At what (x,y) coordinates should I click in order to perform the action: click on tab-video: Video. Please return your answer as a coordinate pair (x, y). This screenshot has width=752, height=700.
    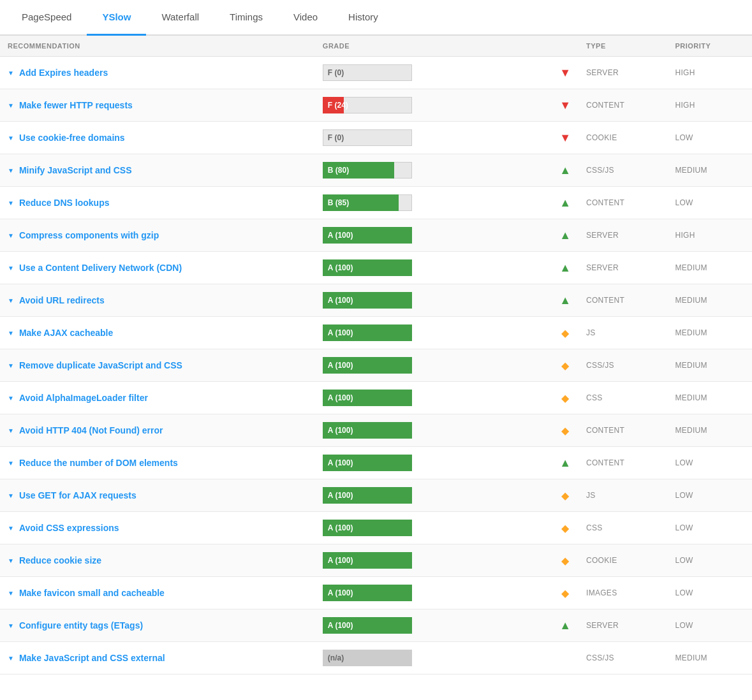
    Looking at the image, I should click on (306, 18).